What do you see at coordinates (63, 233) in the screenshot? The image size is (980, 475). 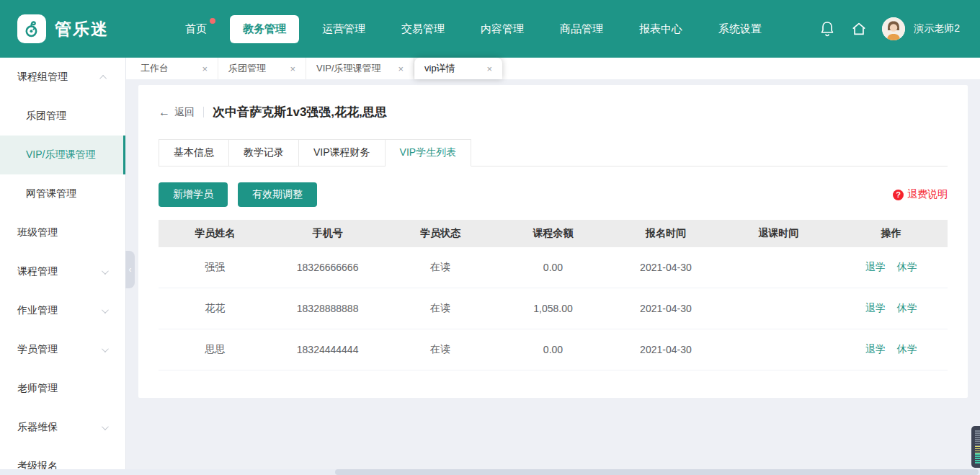 I see `sidebar-item-class-mgmt: 班级管理` at bounding box center [63, 233].